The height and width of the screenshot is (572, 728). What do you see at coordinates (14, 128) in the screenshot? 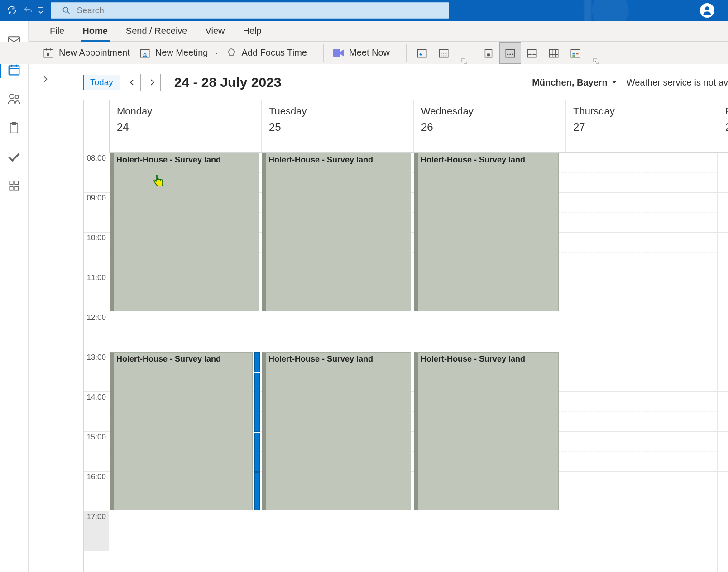
I see `tasks-rail-button` at bounding box center [14, 128].